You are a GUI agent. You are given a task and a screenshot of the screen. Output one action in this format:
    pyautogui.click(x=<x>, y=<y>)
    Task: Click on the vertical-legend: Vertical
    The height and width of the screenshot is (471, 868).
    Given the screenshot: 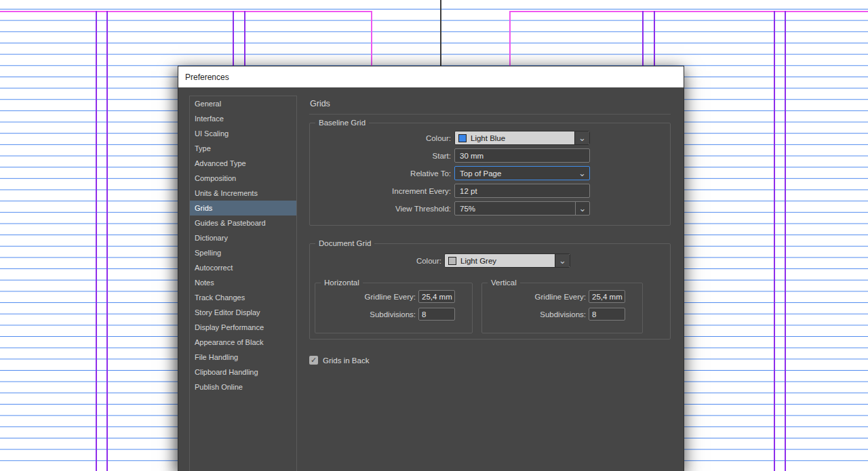 What is the action you would take?
    pyautogui.click(x=504, y=283)
    